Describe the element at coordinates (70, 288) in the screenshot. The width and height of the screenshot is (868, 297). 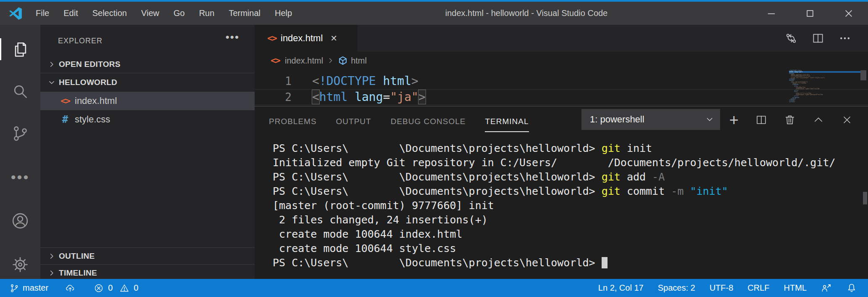
I see `sync-status` at that location.